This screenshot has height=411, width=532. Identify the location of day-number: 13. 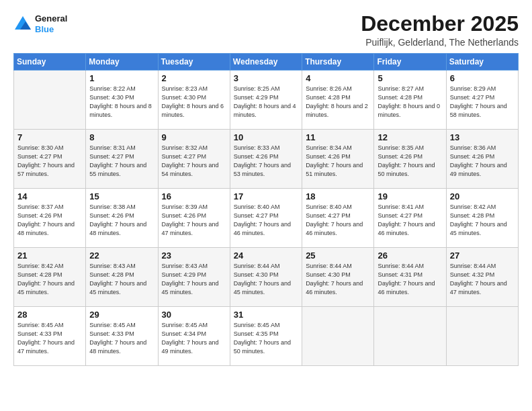
(482, 137).